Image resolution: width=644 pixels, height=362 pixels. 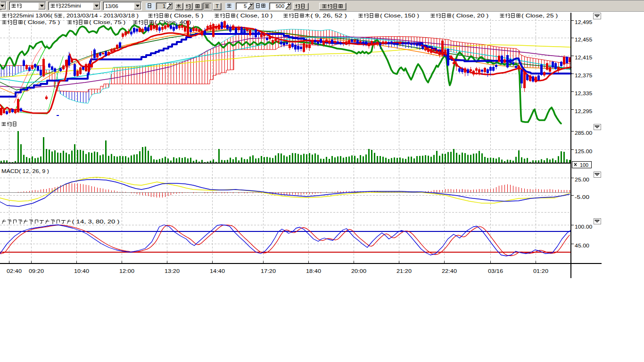 What do you see at coordinates (329, 16) in the screenshot?
I see `svg-text: ( 9, 26, 52 )` at bounding box center [329, 16].